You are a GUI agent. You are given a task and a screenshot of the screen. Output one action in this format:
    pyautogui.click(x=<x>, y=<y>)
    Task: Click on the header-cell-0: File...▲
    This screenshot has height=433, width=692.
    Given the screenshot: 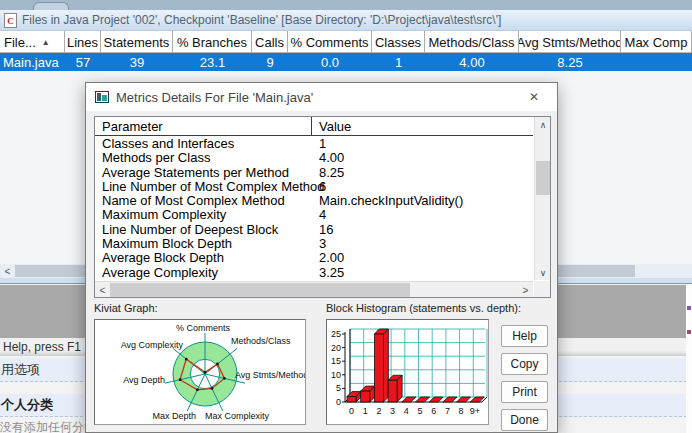 What is the action you would take?
    pyautogui.click(x=32, y=42)
    